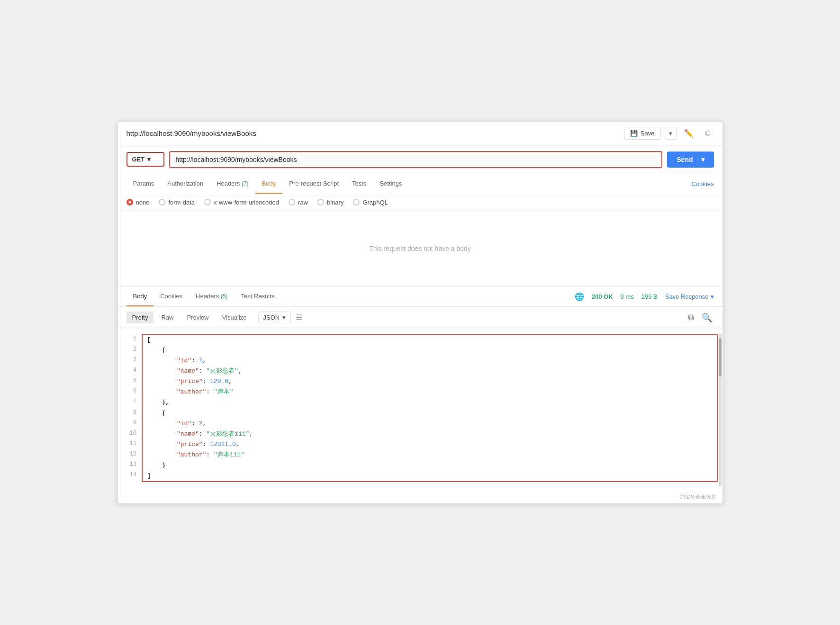 The height and width of the screenshot is (625, 840). Describe the element at coordinates (130, 410) in the screenshot. I see `line-numbers: 1234567891011121314` at that location.